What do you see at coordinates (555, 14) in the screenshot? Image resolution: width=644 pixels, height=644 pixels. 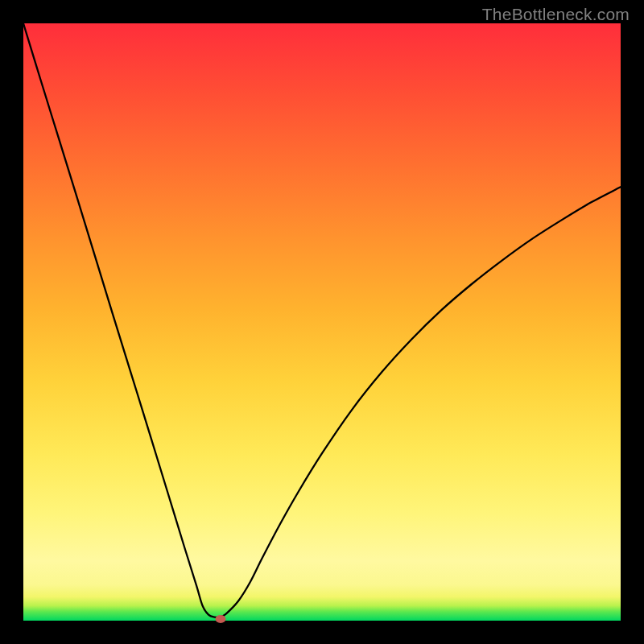 I see `watermark-text: TheBottleneck.com` at bounding box center [555, 14].